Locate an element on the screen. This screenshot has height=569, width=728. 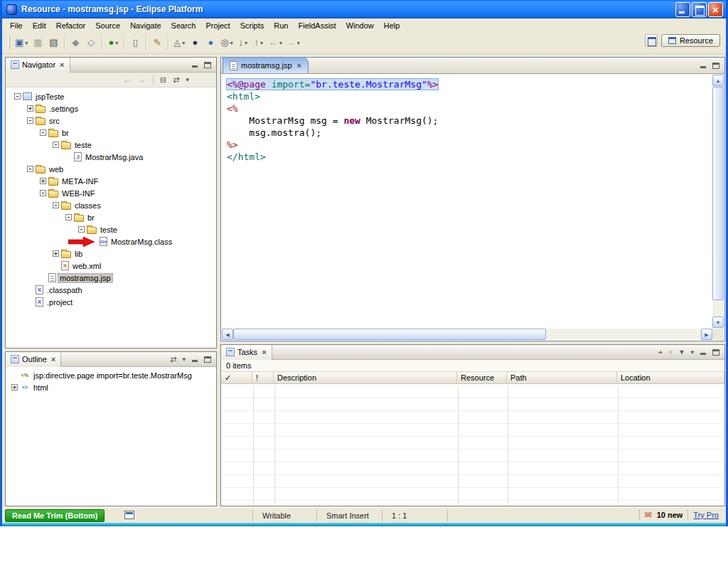
code-line: <%@page import="br.teste.MostrarMsg"%> is located at coordinates (469, 84).